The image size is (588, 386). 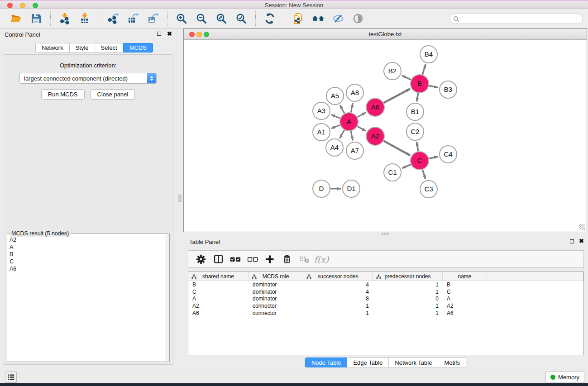 I want to click on column-header-shared-name: shared name, so click(x=218, y=276).